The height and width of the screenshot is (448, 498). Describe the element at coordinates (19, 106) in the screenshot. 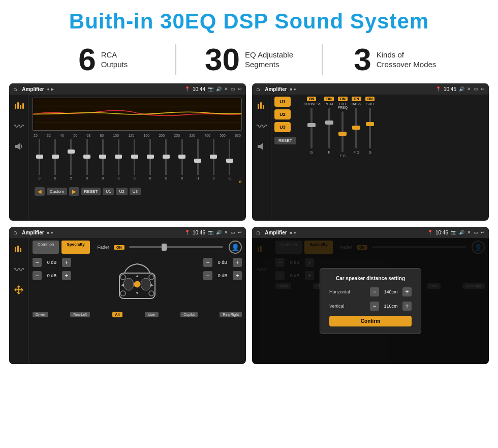

I see `eq-equalizer-icon` at that location.